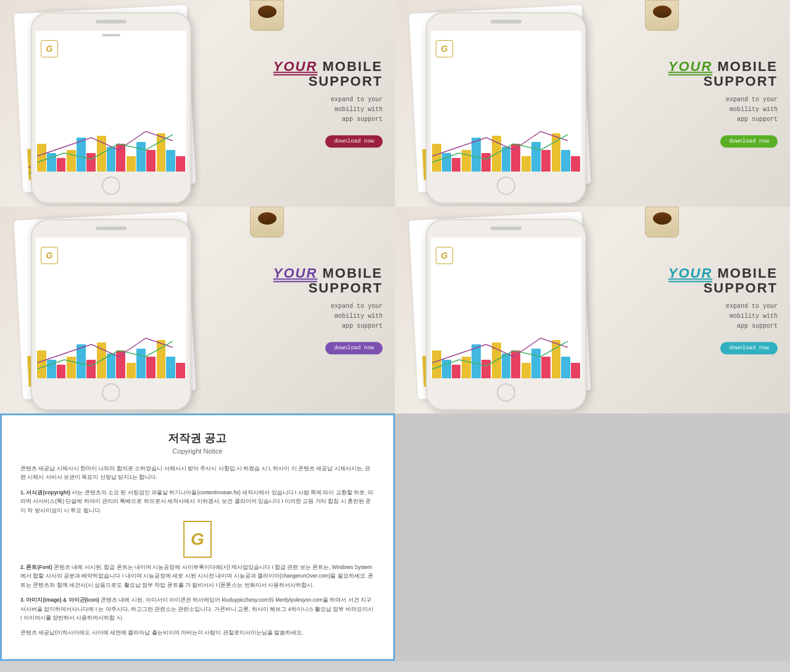 The image size is (790, 672). Describe the element at coordinates (321, 104) in the screenshot. I see `card-1-text: YOUR MOBILE SUPPORT expand to your mobil…` at that location.